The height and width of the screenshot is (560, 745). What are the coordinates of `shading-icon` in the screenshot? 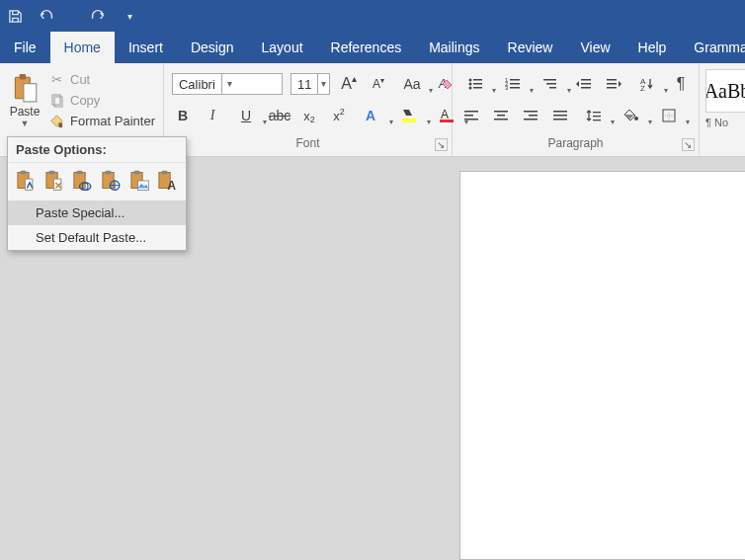 It's located at (631, 116).